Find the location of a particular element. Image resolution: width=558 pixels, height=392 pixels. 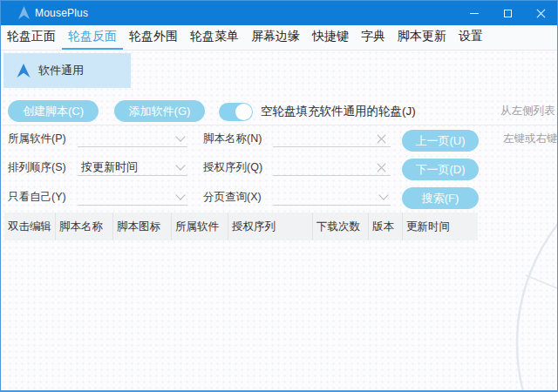

fill-empty-wheel-toggle is located at coordinates (235, 112).